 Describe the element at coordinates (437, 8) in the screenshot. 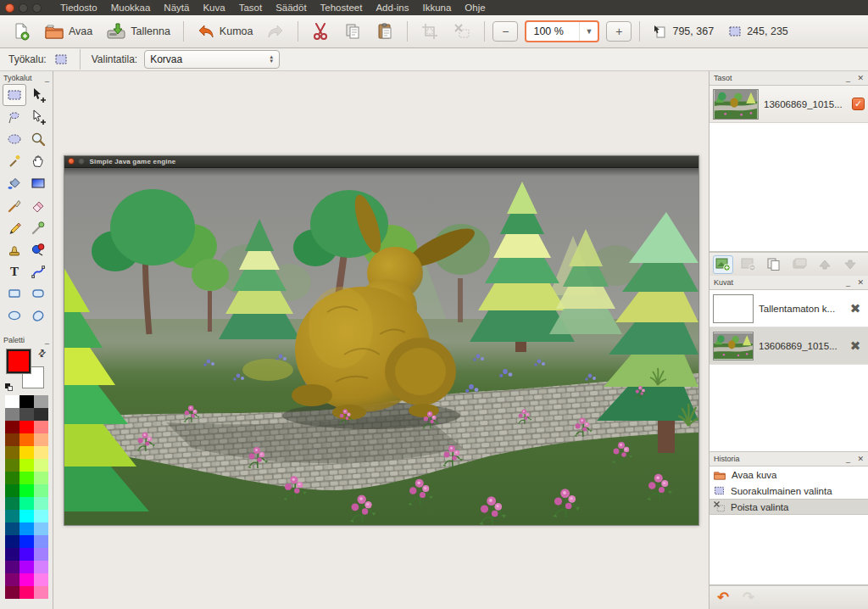

I see `menu-ikkuna: Ikkuna` at that location.